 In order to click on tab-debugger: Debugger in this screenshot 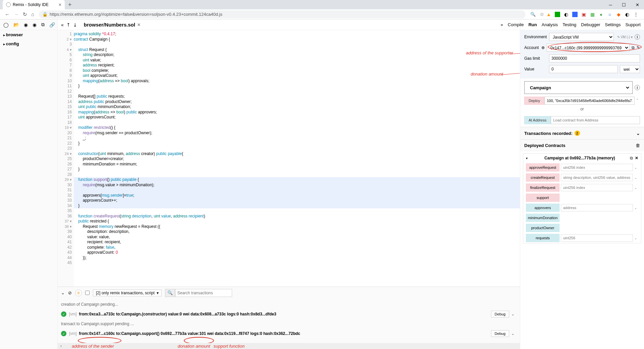, I will do `click(590, 25)`.